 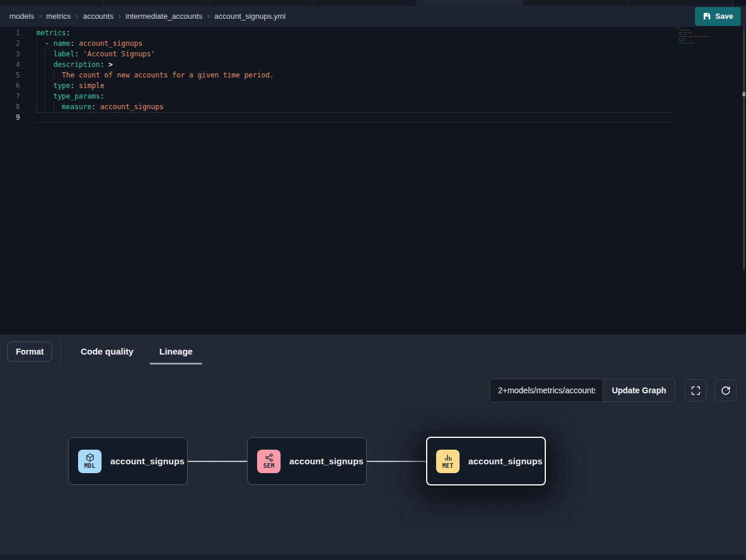 I want to click on lineage-node-mdl: MDLaccount_signups, so click(x=128, y=461).